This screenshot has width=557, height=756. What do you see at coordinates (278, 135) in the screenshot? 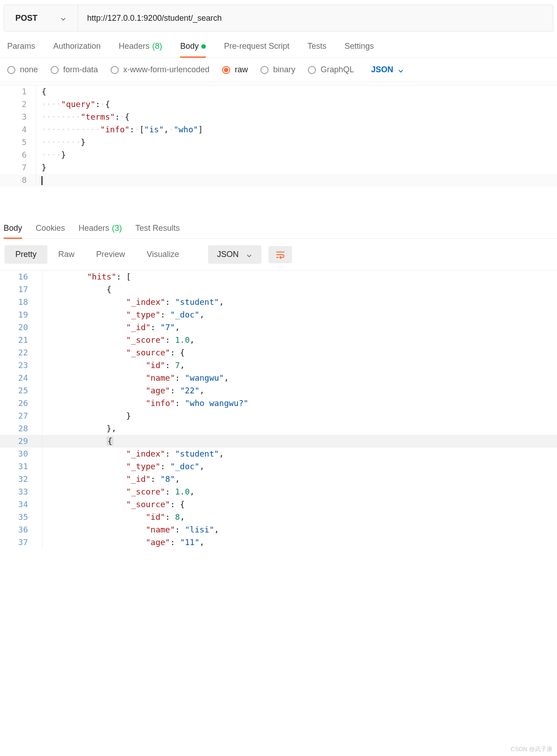
I see `request-body-editor: 1{ 2····"query":·{ 3········"terms":·{ 4…` at bounding box center [278, 135].